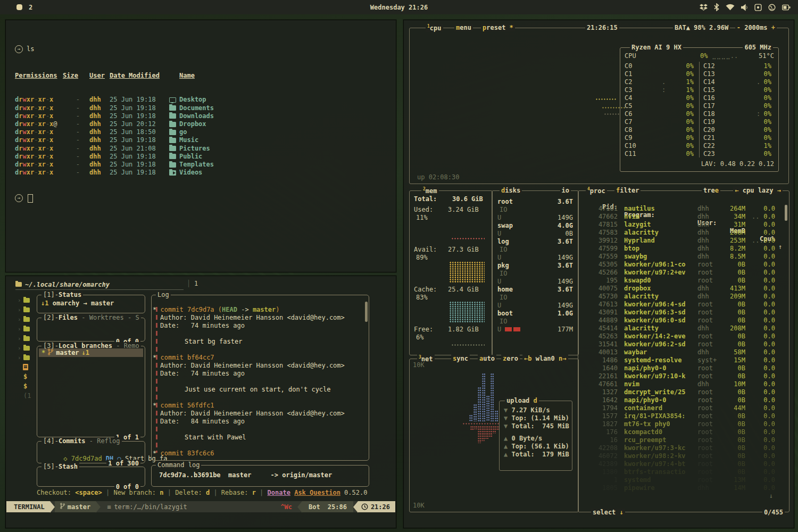 The width and height of the screenshot is (798, 532). Describe the element at coordinates (205, 140) in the screenshot. I see `ls-row: drwxr-xr-x-dhh25 Jun 19:18Music` at that location.